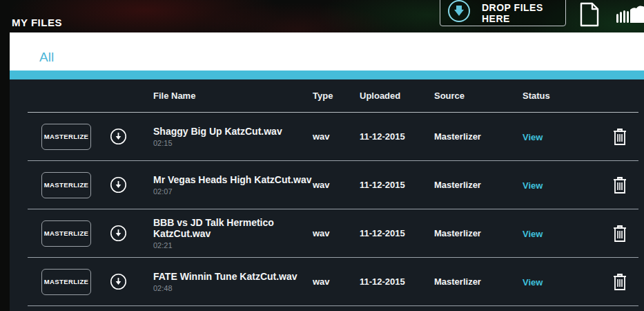 This screenshot has width=644, height=311. Describe the element at coordinates (233, 228) in the screenshot. I see `file-name: BBB vs JD Talk Hermetico KatzCut.wav` at that location.